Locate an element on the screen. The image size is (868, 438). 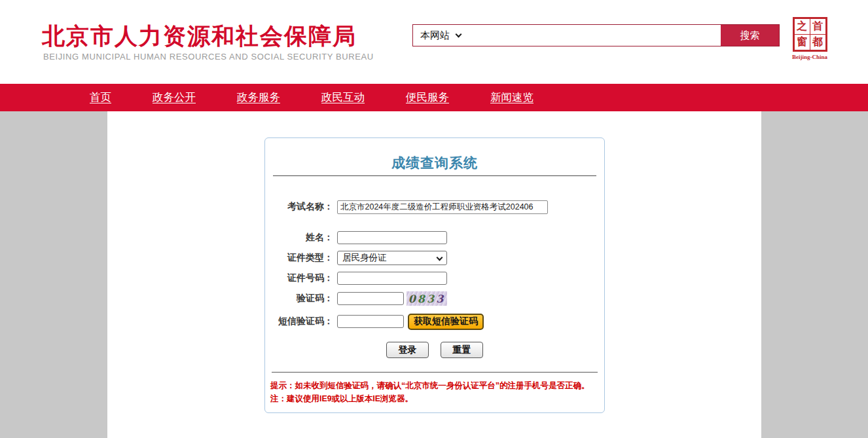
exam-name-input is located at coordinates (443, 207).